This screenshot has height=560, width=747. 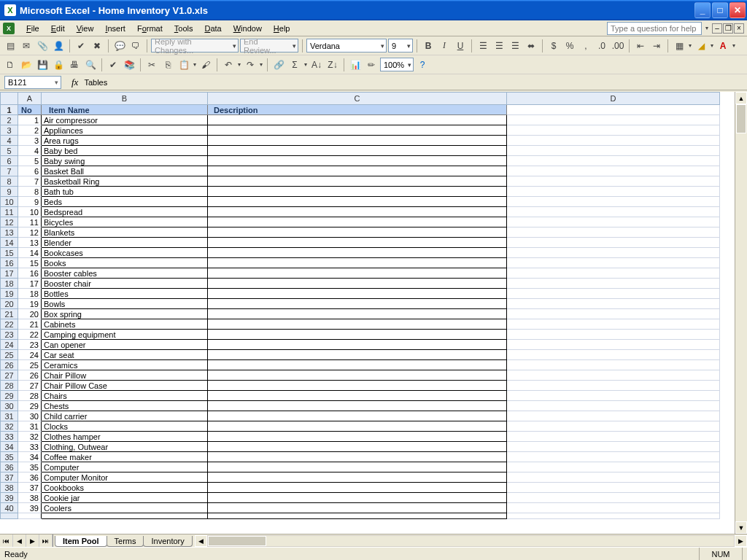 What do you see at coordinates (9, 447) in the screenshot?
I see `row-header: 34` at bounding box center [9, 447].